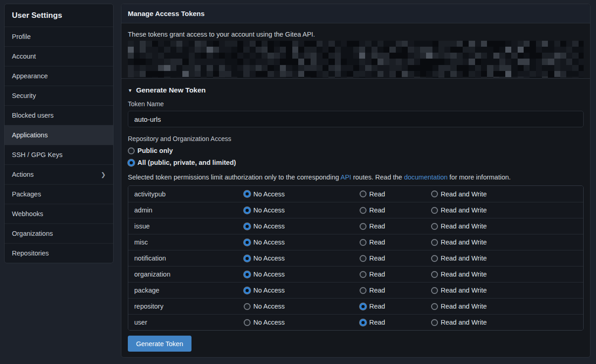 This screenshot has height=364, width=596. Describe the element at coordinates (507, 322) in the screenshot. I see `perm-user-read-and-write-option: Read and Write` at that location.